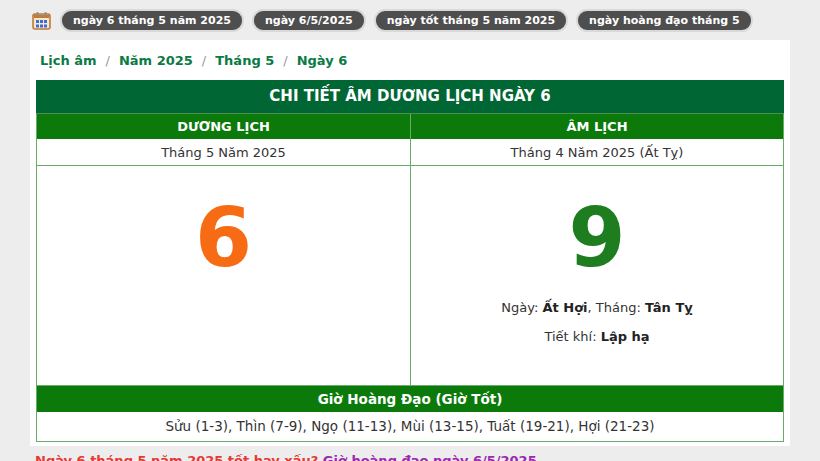 The height and width of the screenshot is (461, 820). What do you see at coordinates (42, 20) in the screenshot?
I see `calendar-icon` at bounding box center [42, 20].